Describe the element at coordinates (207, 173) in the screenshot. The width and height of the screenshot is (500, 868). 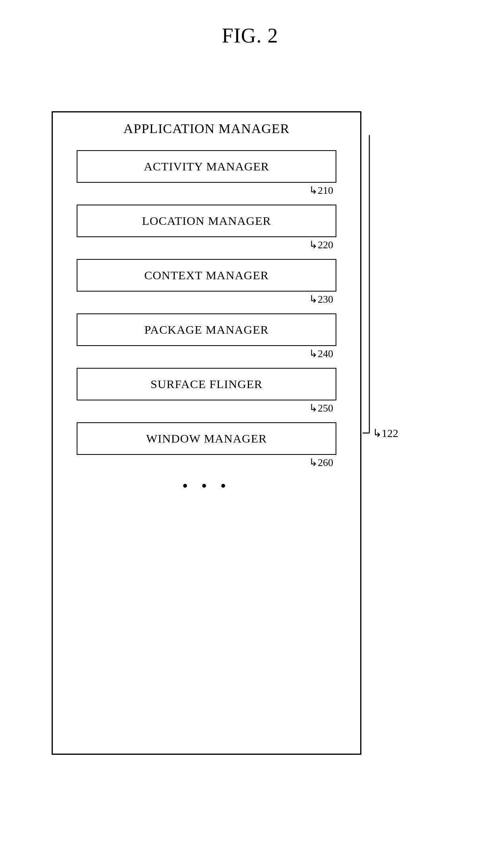
I see `activity-manager-item: ACTIVITY MANAGER ↳210` at that location.